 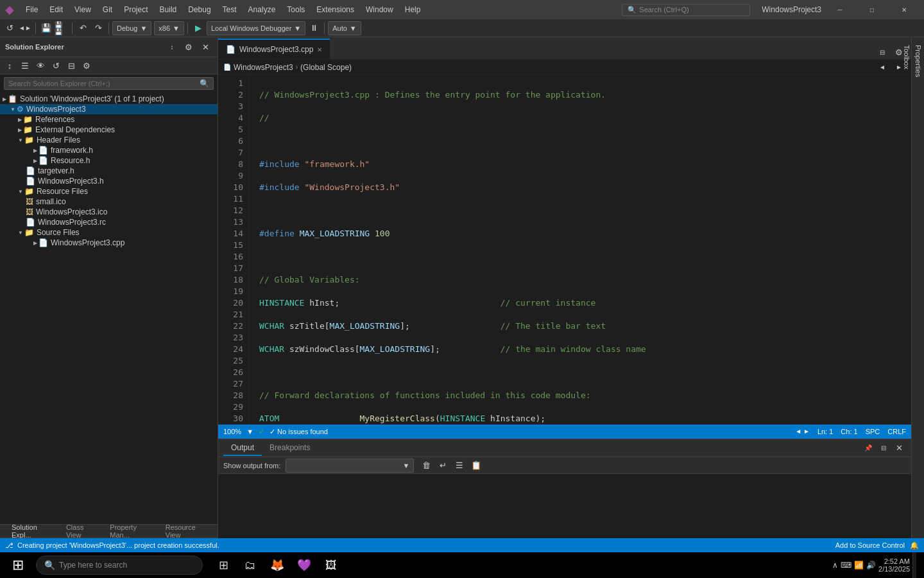 I want to click on menu-help: Help, so click(x=413, y=10).